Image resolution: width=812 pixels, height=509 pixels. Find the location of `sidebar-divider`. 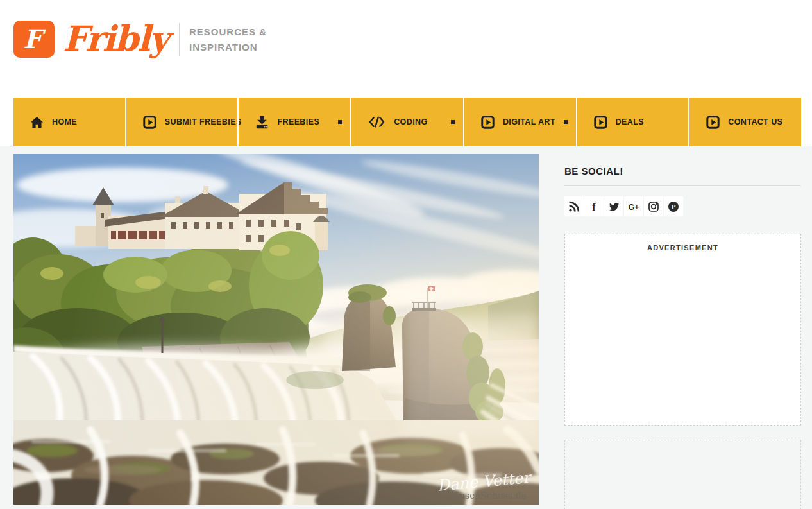

sidebar-divider is located at coordinates (682, 186).